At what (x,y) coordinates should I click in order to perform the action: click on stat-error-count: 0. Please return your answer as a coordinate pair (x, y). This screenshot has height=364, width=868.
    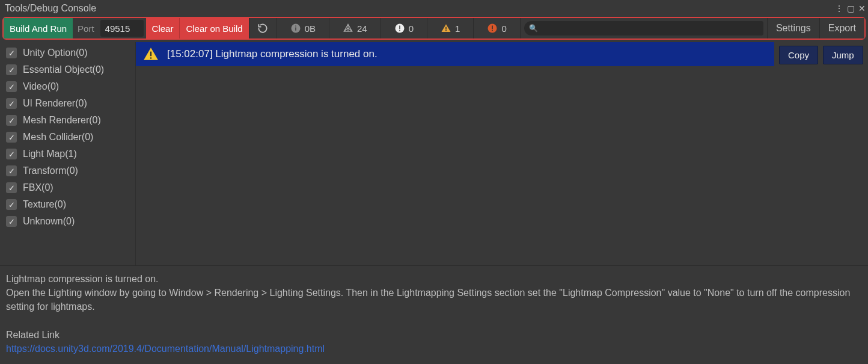
    Looking at the image, I should click on (497, 28).